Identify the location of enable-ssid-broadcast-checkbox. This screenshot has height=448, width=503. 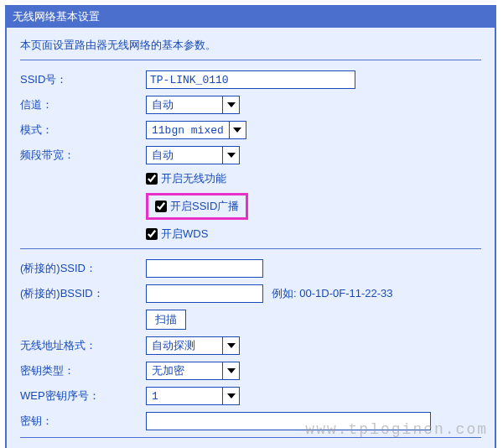
(161, 206).